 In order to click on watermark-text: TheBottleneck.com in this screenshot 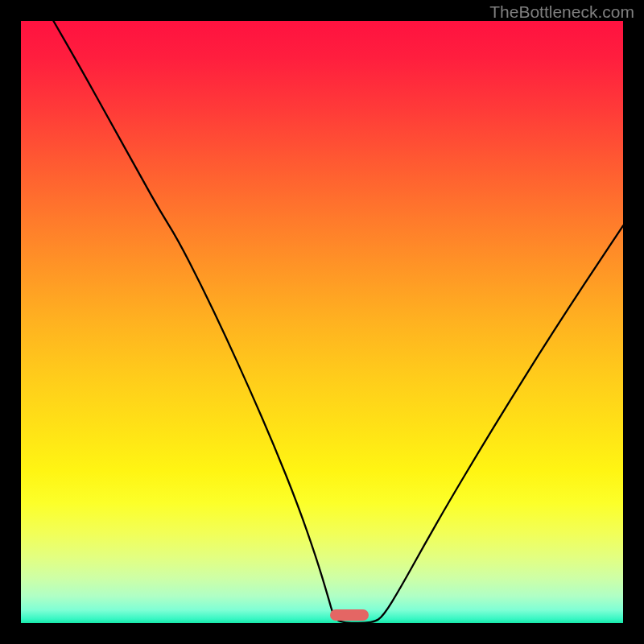, I will do `click(562, 12)`.